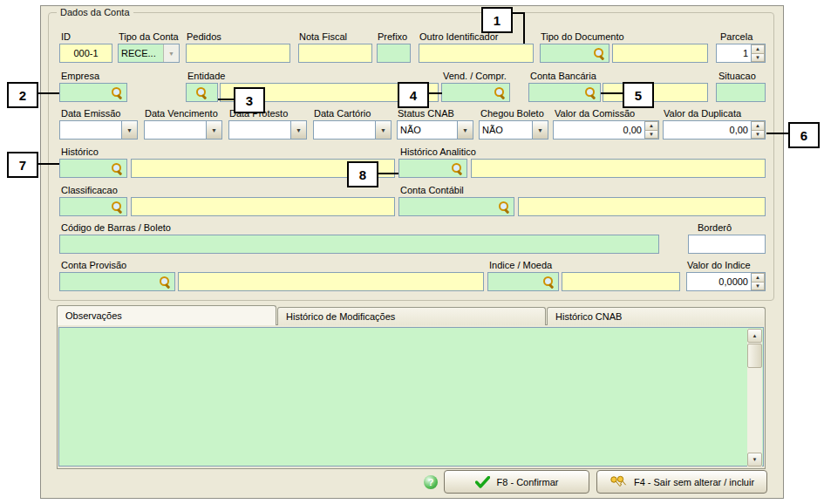  I want to click on tab-historico-cnab: Histórico CNAB, so click(656, 316).